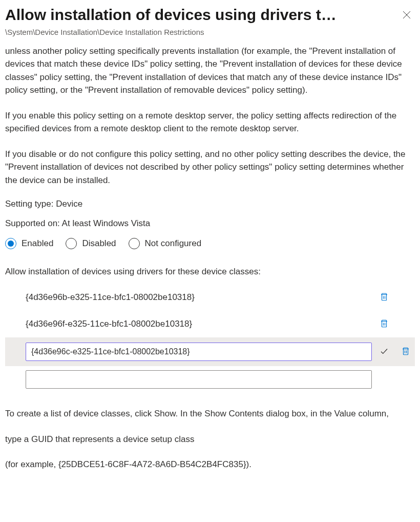  I want to click on device-classes-label: Allow installation of devices using driv…, so click(210, 272).